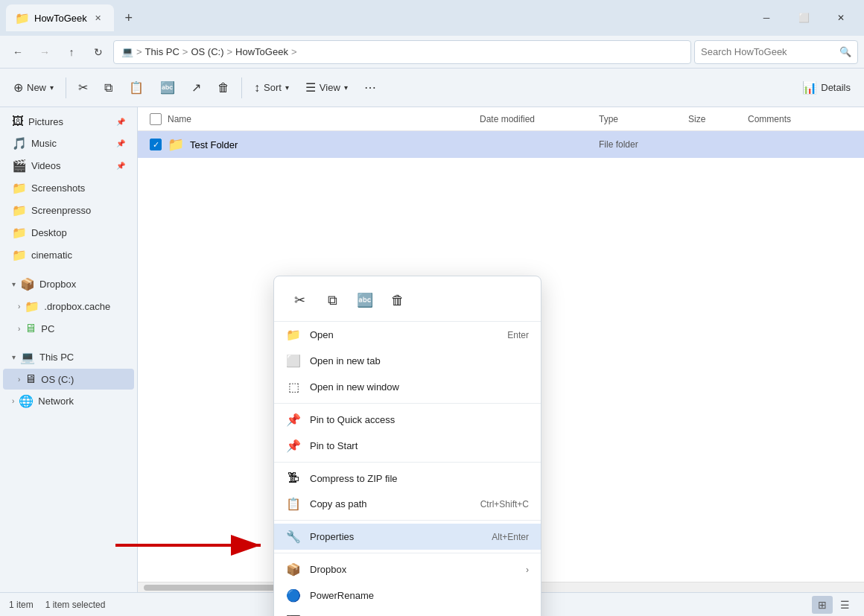 The width and height of the screenshot is (864, 616). What do you see at coordinates (69, 358) in the screenshot?
I see `sidebar-item-this-pc: ▾ 💻 This PC` at bounding box center [69, 358].